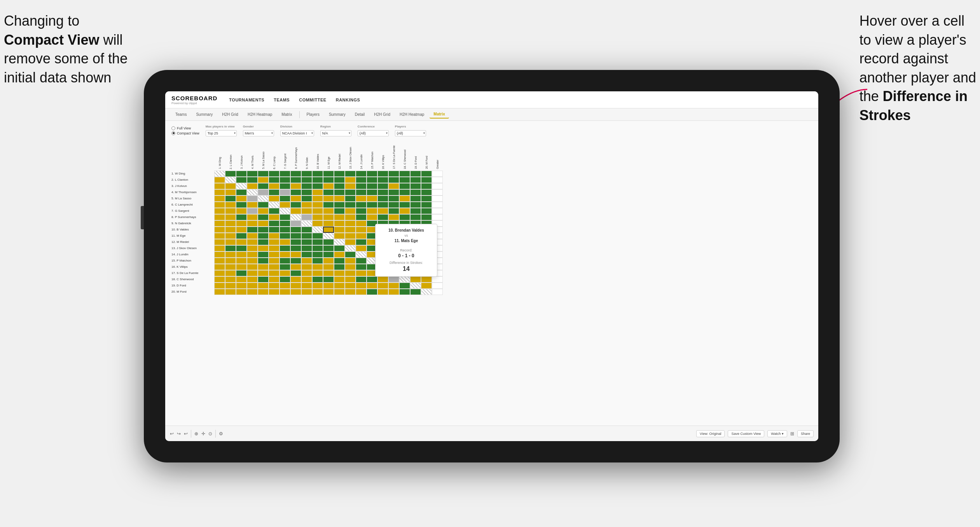 This screenshot has height=527, width=980. I want to click on tab-matrix-right: Matrix, so click(439, 114).